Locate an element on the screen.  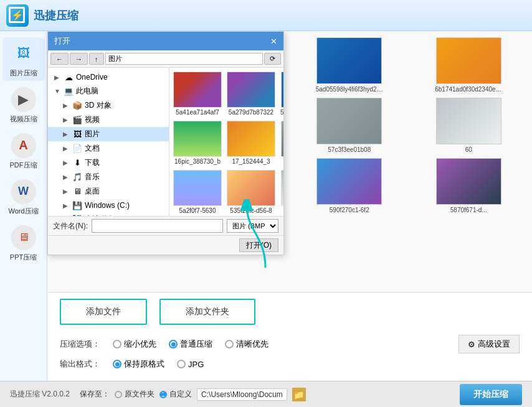
radio-original-folder: 原文件夹 is located at coordinates (135, 395).